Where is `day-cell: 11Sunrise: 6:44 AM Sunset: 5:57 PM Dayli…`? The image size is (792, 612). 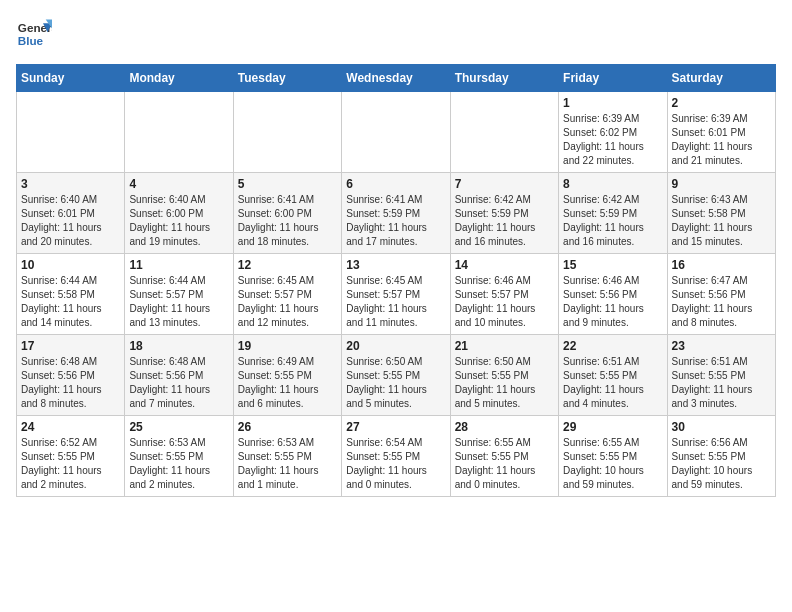 day-cell: 11Sunrise: 6:44 AM Sunset: 5:57 PM Dayli… is located at coordinates (179, 294).